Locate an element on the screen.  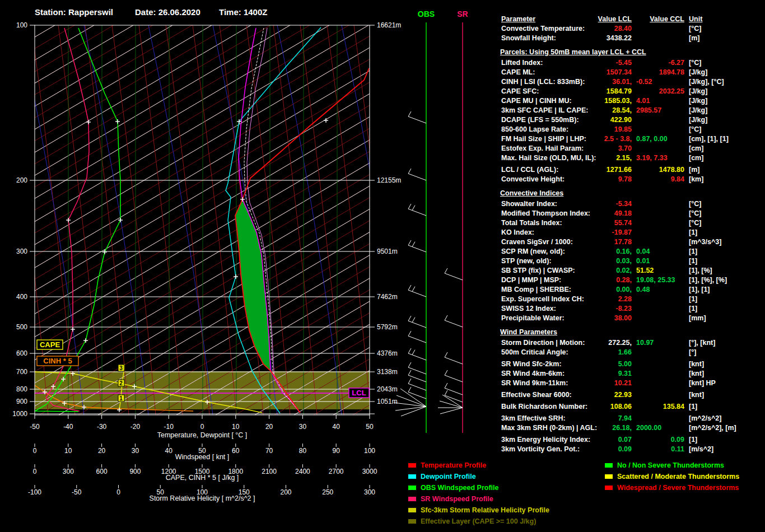
severity-legend: No / Non Severe ThunderstormsScattered /… is located at coordinates (685, 481).